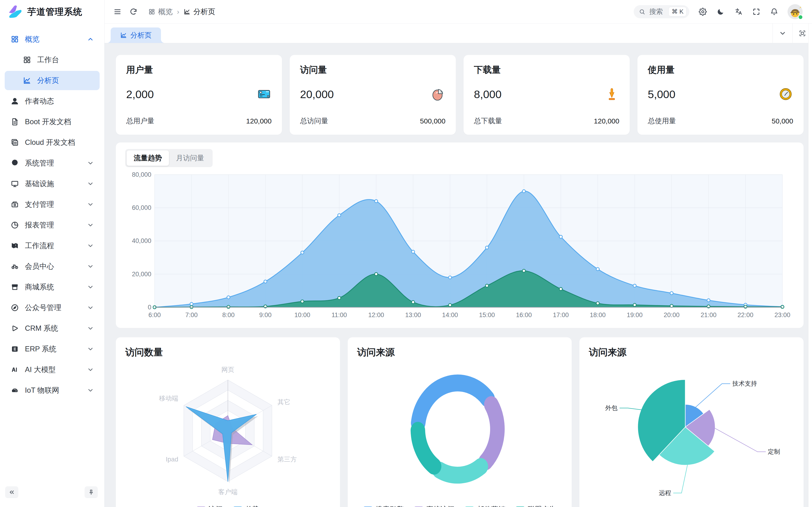 The height and width of the screenshot is (507, 812). What do you see at coordinates (182, 12) in the screenshot?
I see `breadcrumb: 概览 › 分析页` at bounding box center [182, 12].